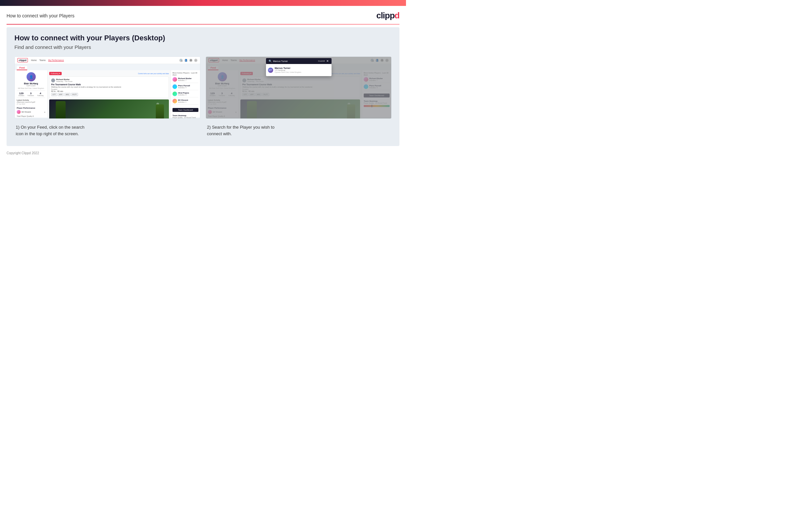 This screenshot has height=508, width=812. Describe the element at coordinates (107, 98) in the screenshot. I see `screenshot-1-block: clippd Home Teams My Performance 🔍 👤 ⚙ ○…` at that location.